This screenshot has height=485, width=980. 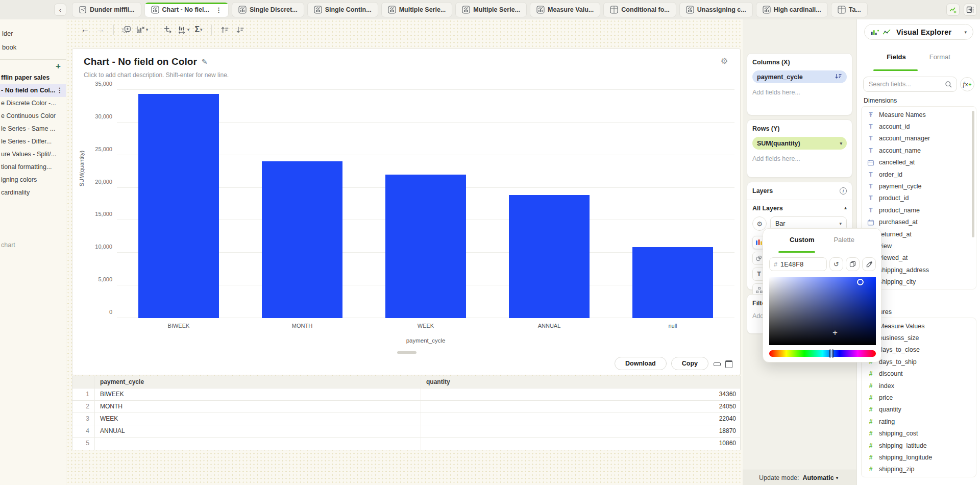 I want to click on table-row: 3WEEK22040, so click(x=406, y=419).